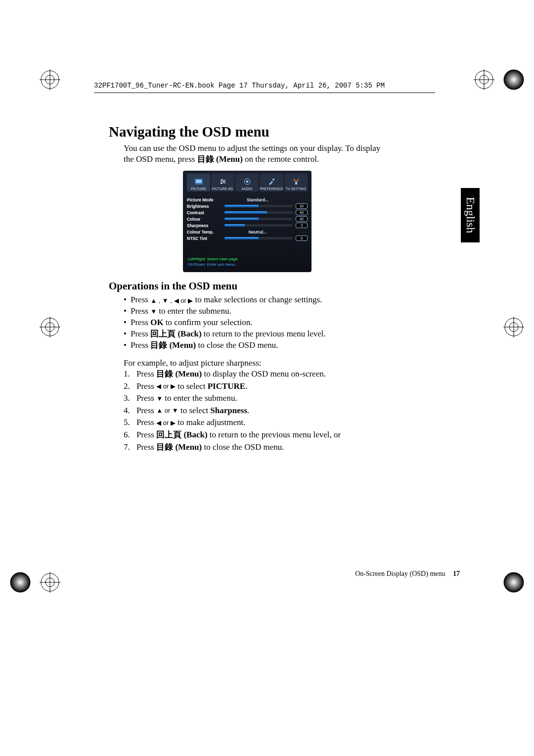 The image size is (534, 756). What do you see at coordinates (258, 232) in the screenshot?
I see `osd-setting-value: Neutral...` at bounding box center [258, 232].